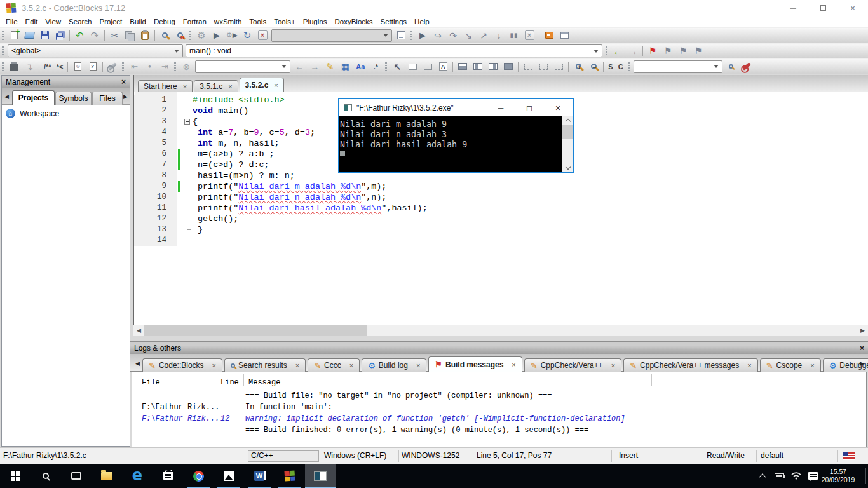  I want to click on clear-search-button: ⊗, so click(186, 67).